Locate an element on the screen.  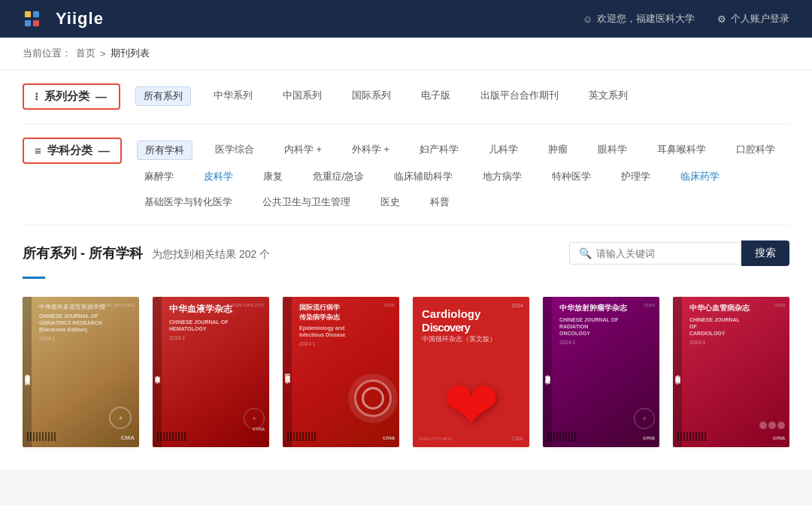
journal-card: 国际流行病学 国际流行病学传染病学杂志 Epidemiology andInfe… is located at coordinates (341, 372).